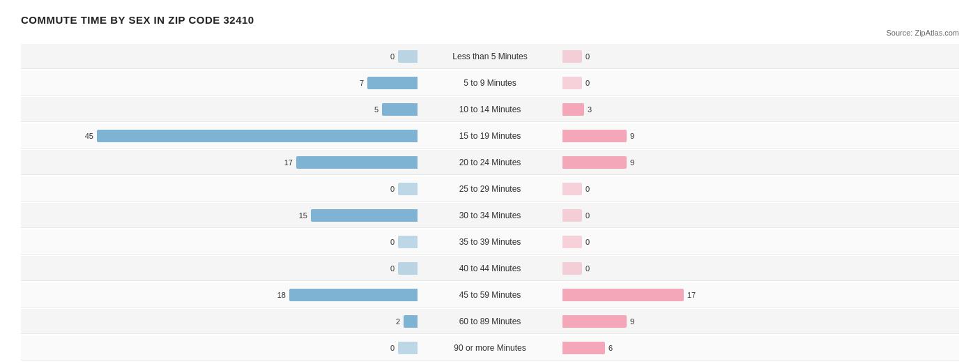 The width and height of the screenshot is (980, 364). I want to click on male-bar-container: 18, so click(219, 295).